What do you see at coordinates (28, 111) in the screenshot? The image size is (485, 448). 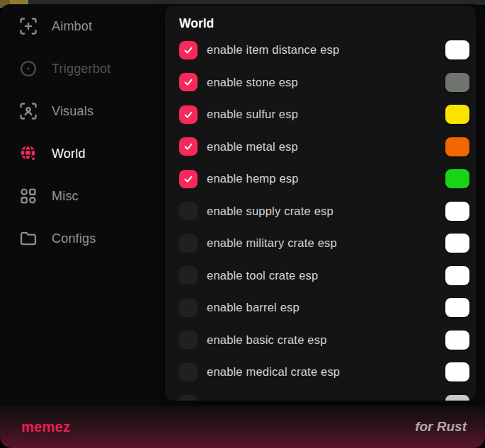 I see `visuals-person-scan-icon` at bounding box center [28, 111].